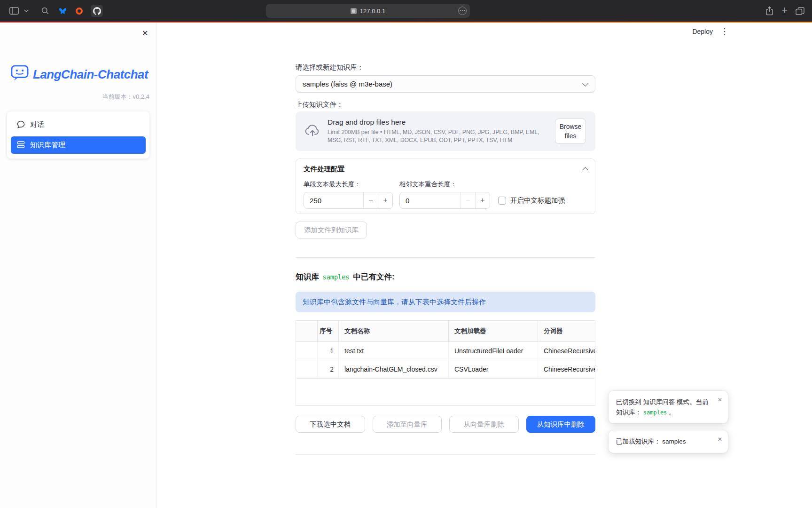 This screenshot has height=508, width=812. Describe the element at coordinates (800, 11) in the screenshot. I see `tab-overview-icon` at that location.